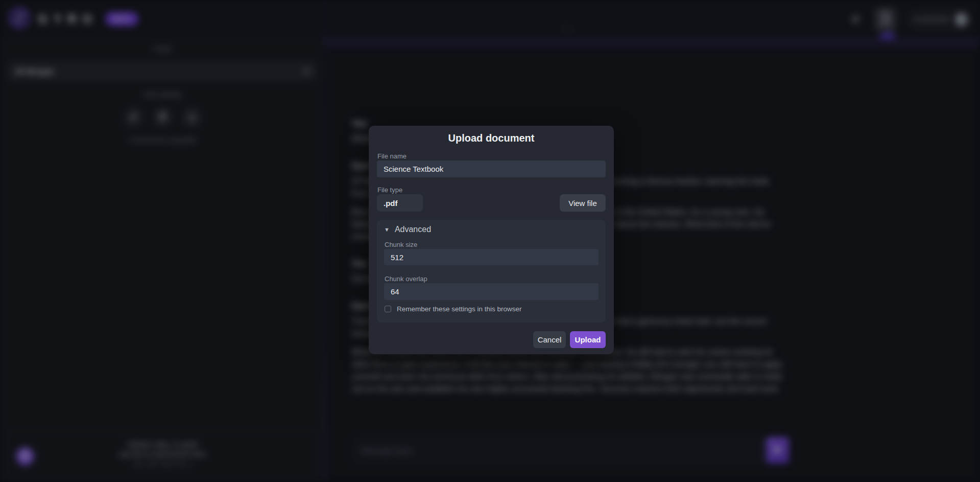 The image size is (980, 482). I want to click on chunk-overlap-input, so click(491, 291).